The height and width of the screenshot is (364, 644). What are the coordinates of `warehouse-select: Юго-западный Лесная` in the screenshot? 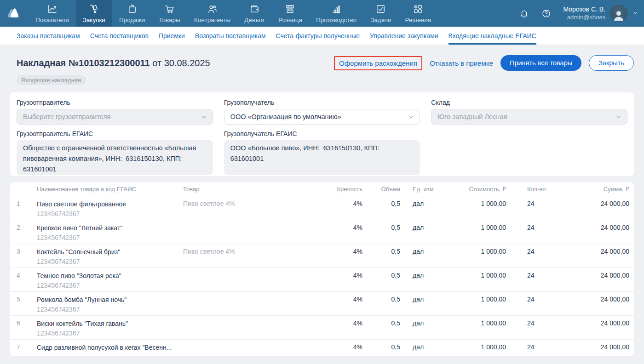 It's located at (529, 117).